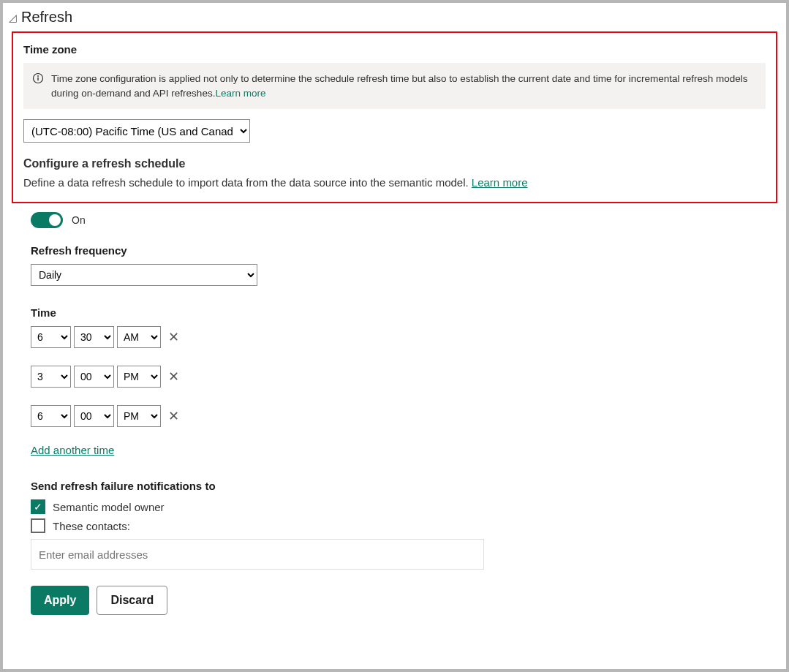  I want to click on notify-contacts-checkbox, so click(38, 526).